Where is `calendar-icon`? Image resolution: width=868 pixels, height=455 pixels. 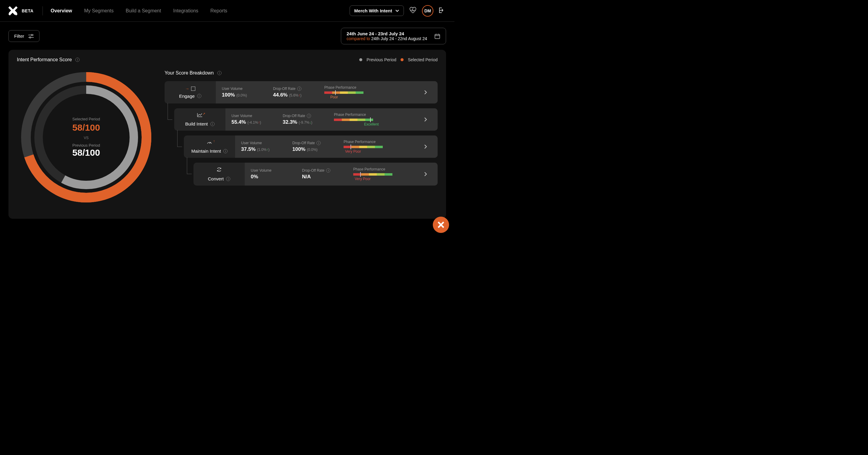
calendar-icon is located at coordinates (437, 36).